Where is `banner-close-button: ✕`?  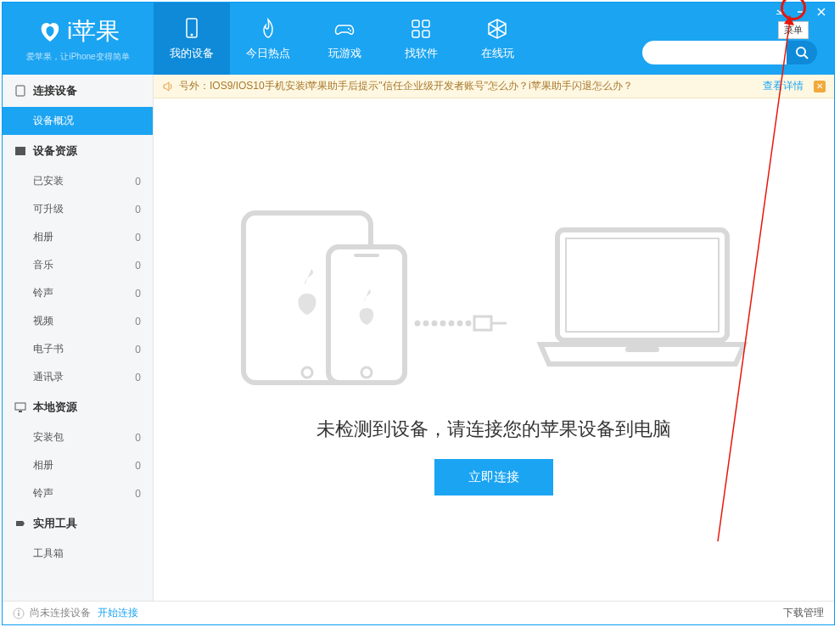
banner-close-button: ✕ is located at coordinates (820, 87).